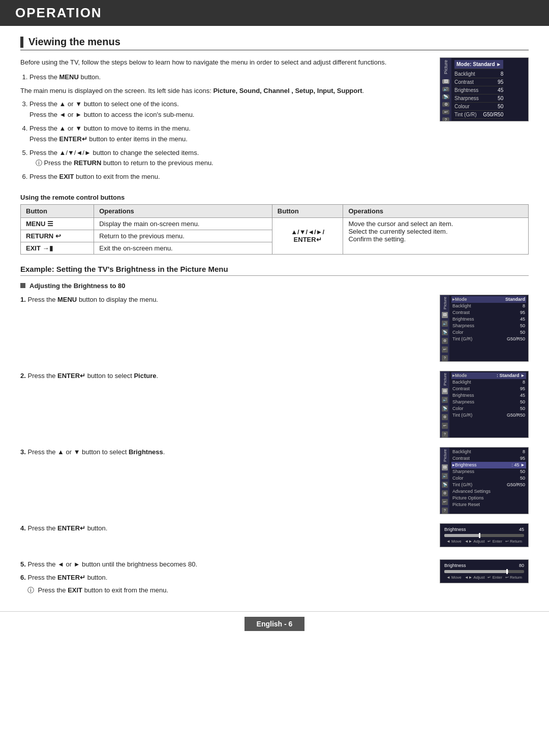 Image resolution: width=549 pixels, height=756 pixels. Describe the element at coordinates (225, 300) in the screenshot. I see `step-1-desc: 1. Press the MENU button to display the …` at that location.